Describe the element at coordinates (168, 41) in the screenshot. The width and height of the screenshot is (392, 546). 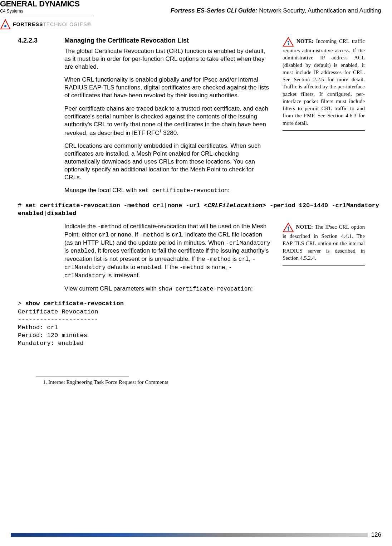
I see `section-title: Managing the Certificate Revocation List` at that location.